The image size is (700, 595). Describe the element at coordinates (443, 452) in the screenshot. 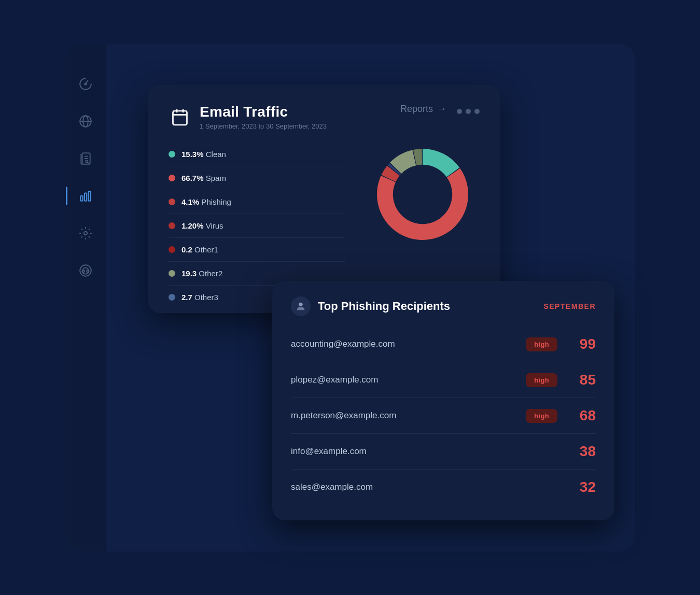

I see `phishing-row: info@example.com 38` at that location.